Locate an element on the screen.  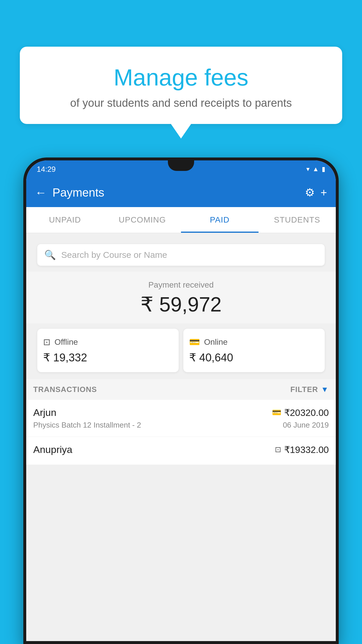
filter-label: FILTER is located at coordinates (304, 390).